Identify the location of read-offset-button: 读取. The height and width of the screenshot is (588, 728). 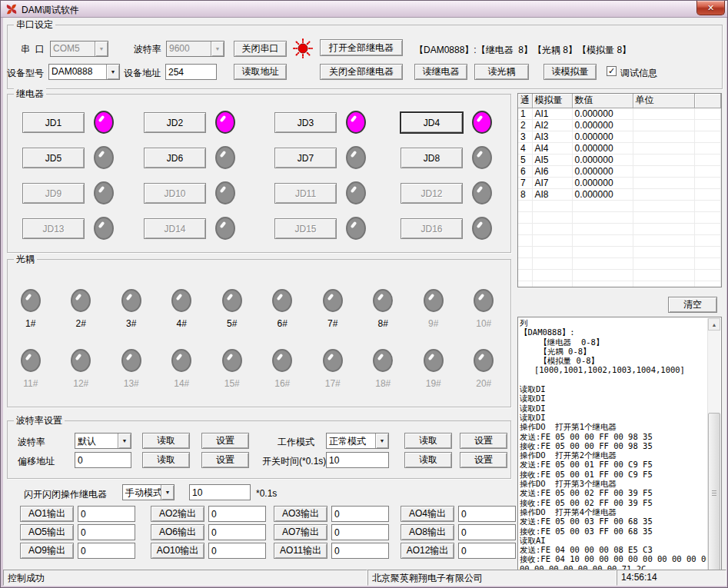
(166, 460).